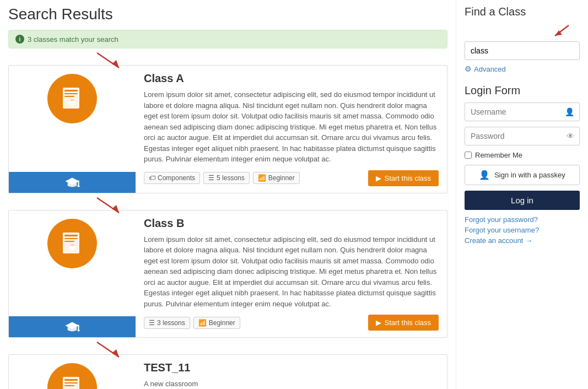 The height and width of the screenshot is (389, 588). I want to click on card-footer-bar-b, so click(72, 327).